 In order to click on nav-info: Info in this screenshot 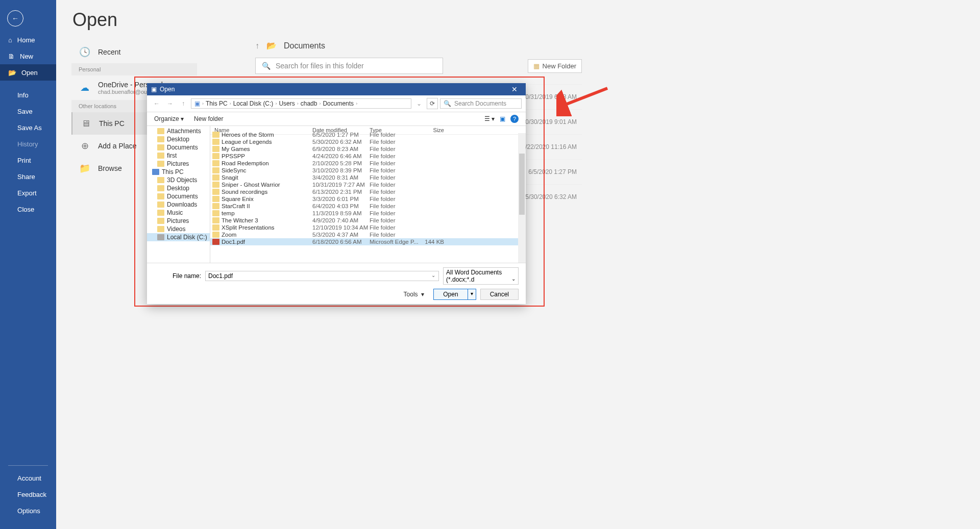, I will do `click(28, 95)`.